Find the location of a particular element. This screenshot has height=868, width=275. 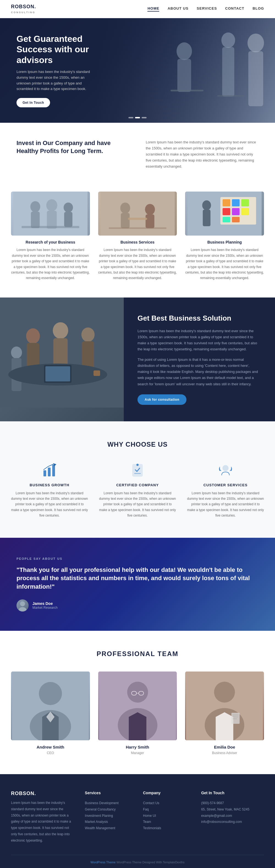

nav-links: HOME ABOUT US SERVICES CONTACT BLOG is located at coordinates (206, 9).